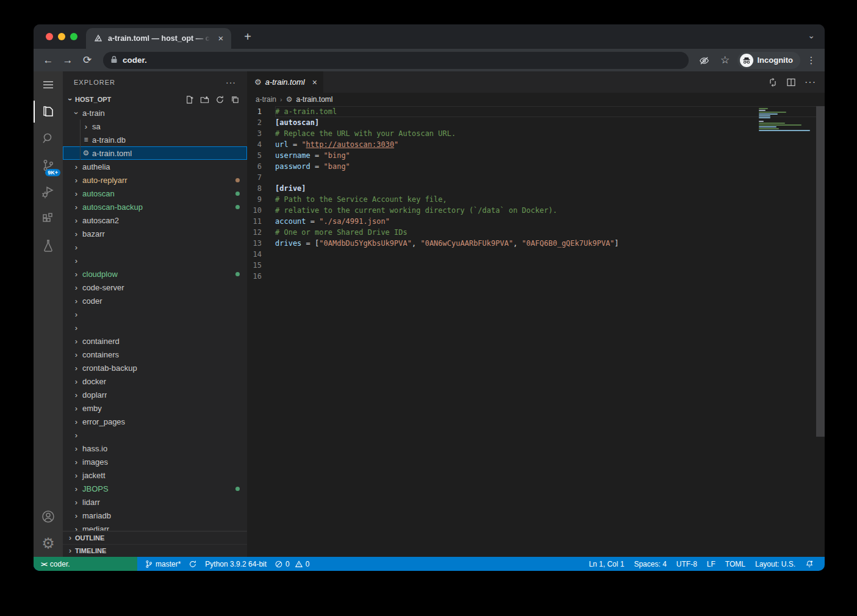  What do you see at coordinates (155, 462) in the screenshot?
I see `tree-item: ›images` at bounding box center [155, 462].